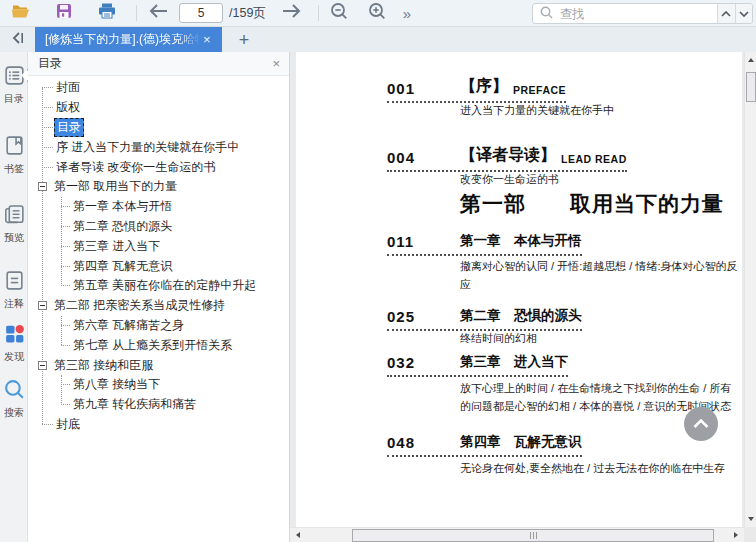  I want to click on arrow-right-icon, so click(292, 13).